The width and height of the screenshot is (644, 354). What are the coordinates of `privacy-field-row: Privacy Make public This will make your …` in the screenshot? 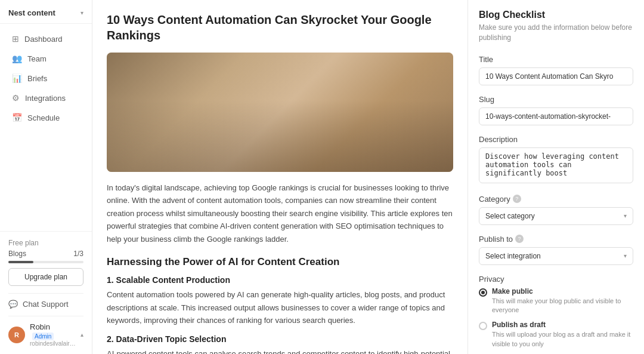 It's located at (556, 312).